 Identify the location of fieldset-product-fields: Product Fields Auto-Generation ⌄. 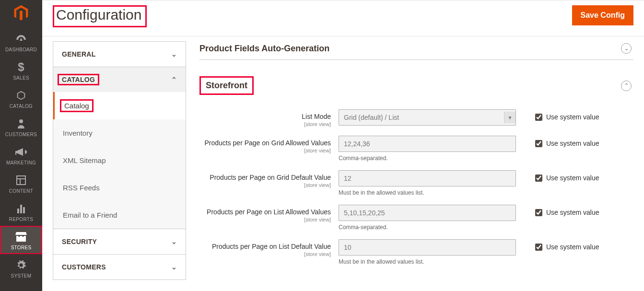
(416, 51).